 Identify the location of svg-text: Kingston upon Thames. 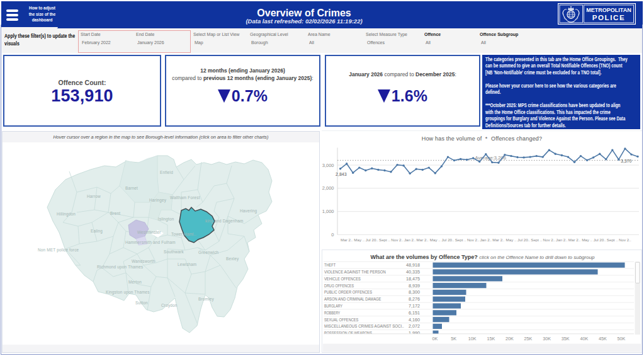
(128, 292).